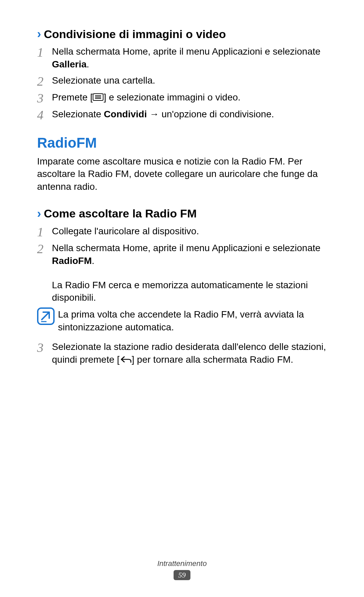  What do you see at coordinates (182, 115) in the screenshot?
I see `step-item: 4 Selezionate Condividi → un'opzione di …` at bounding box center [182, 115].